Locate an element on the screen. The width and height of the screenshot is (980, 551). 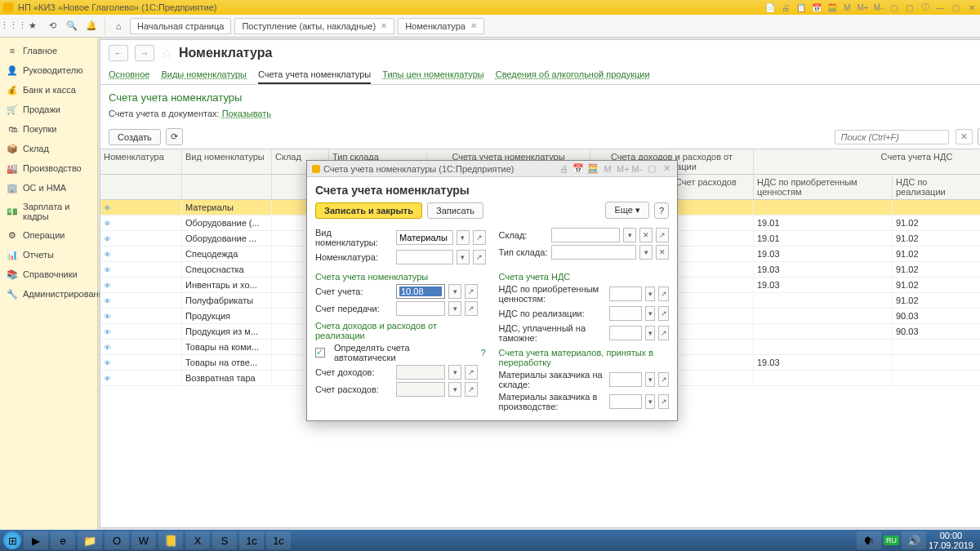
help-button: ? is located at coordinates (662, 211).